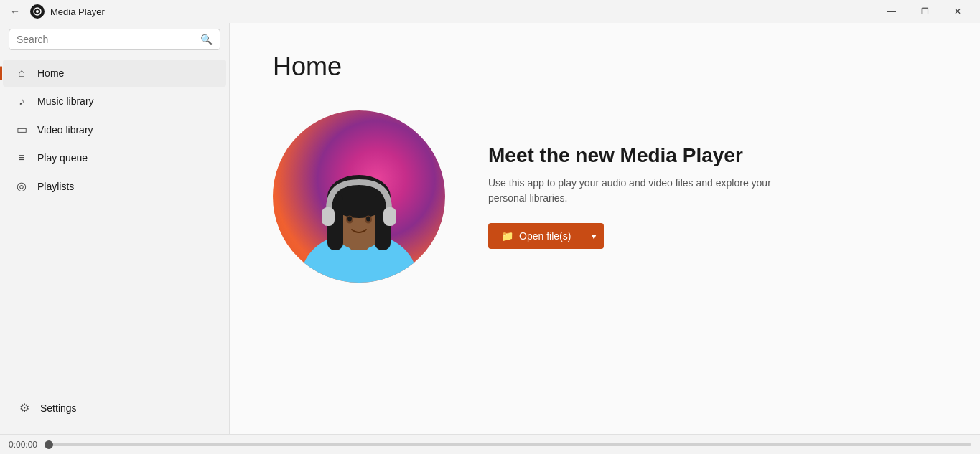  Describe the element at coordinates (22, 158) in the screenshot. I see `queue-icon: ≡` at that location.